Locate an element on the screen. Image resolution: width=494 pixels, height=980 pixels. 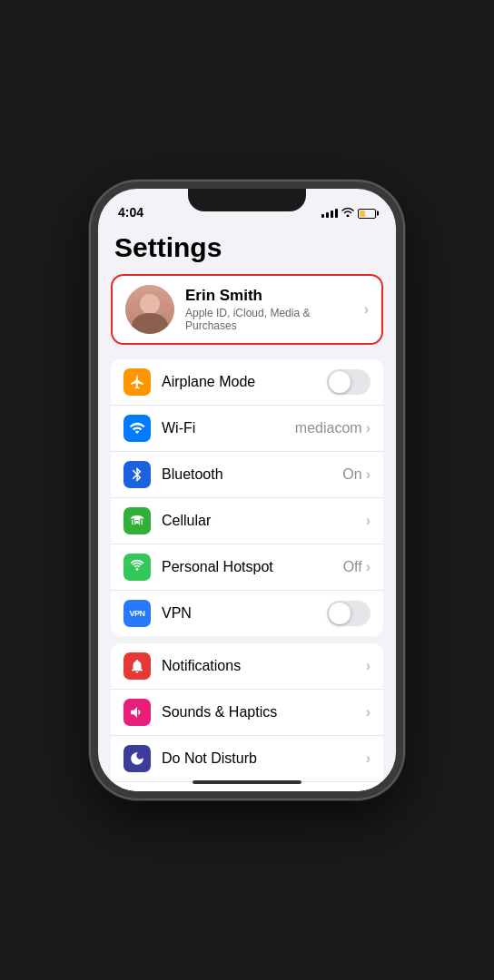
page-title: Settings is located at coordinates (247, 250).